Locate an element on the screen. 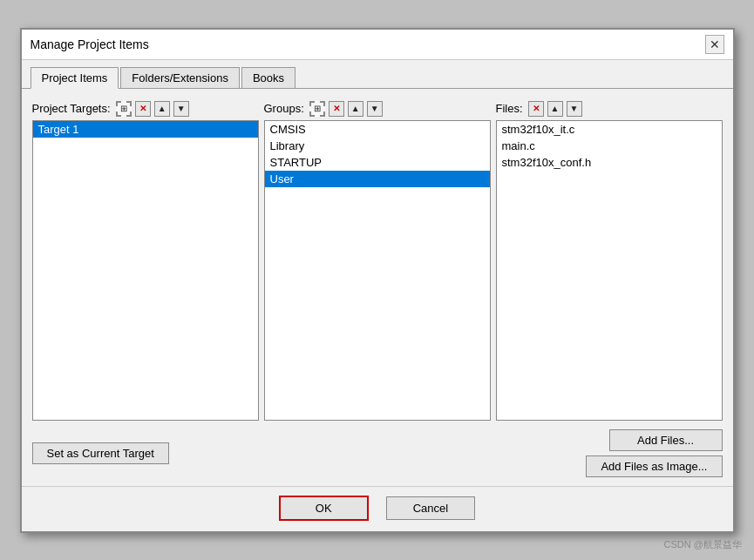 Image resolution: width=754 pixels, height=560 pixels. tab-project-items: Project Items is located at coordinates (75, 78).